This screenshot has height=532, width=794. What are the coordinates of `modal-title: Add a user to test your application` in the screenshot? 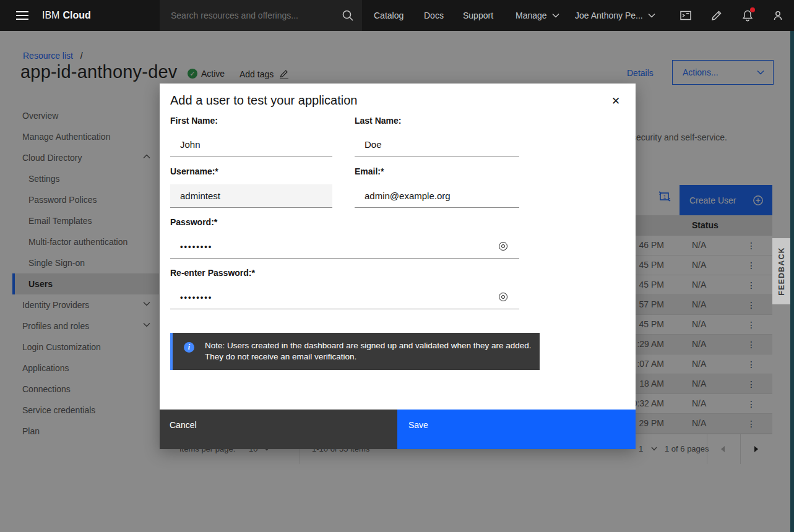 It's located at (264, 100).